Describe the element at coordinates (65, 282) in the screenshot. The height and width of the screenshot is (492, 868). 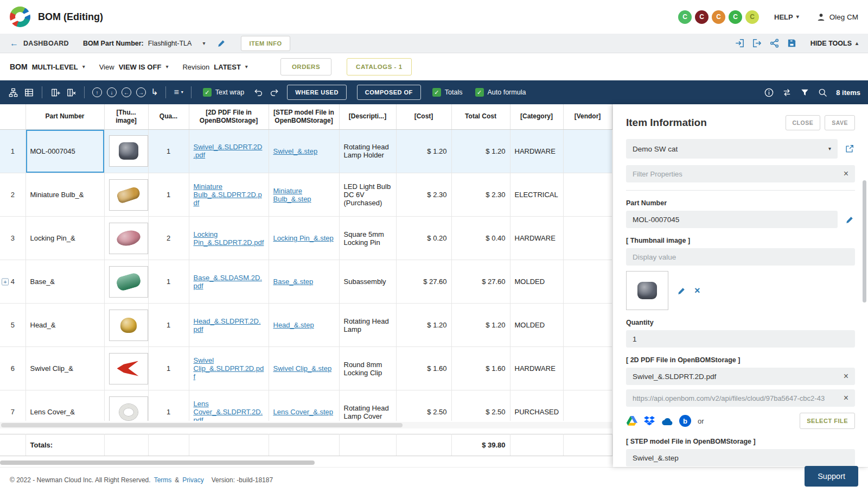
I see `part-number-cell: Base_&` at that location.